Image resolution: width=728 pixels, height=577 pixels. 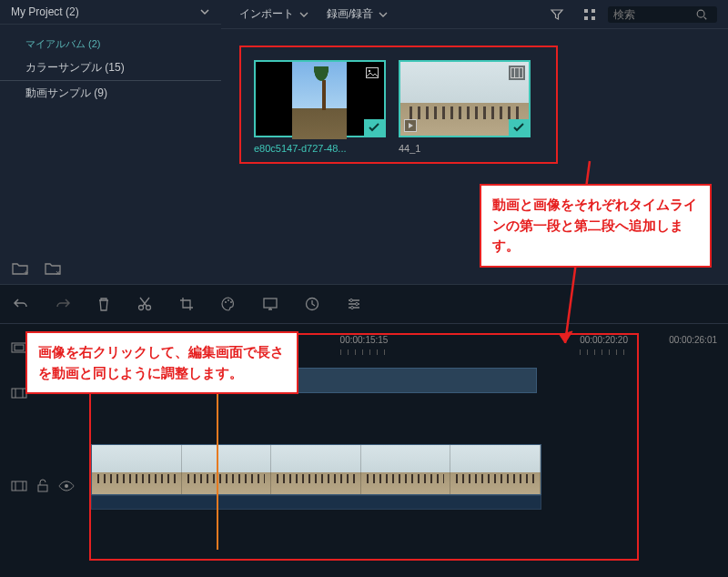 I want to click on track-video-icon, so click(x=19, y=486).